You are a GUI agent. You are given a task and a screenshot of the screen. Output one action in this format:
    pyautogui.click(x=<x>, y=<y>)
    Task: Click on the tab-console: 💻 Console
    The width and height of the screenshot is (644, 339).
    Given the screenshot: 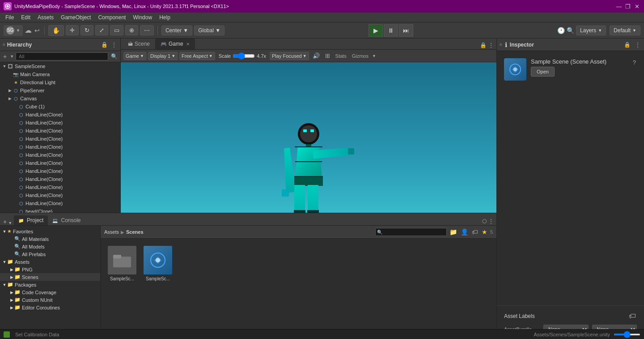 What is the action you would take?
    pyautogui.click(x=66, y=220)
    